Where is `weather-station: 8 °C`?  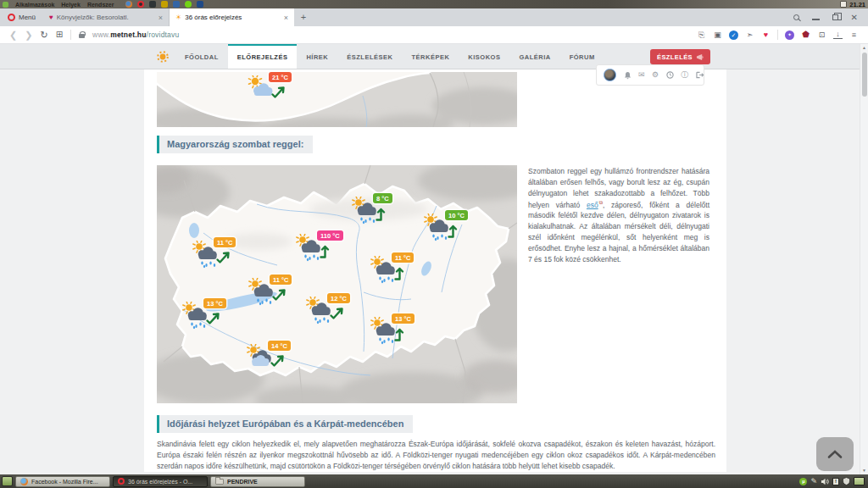 weather-station: 8 °C is located at coordinates (377, 212).